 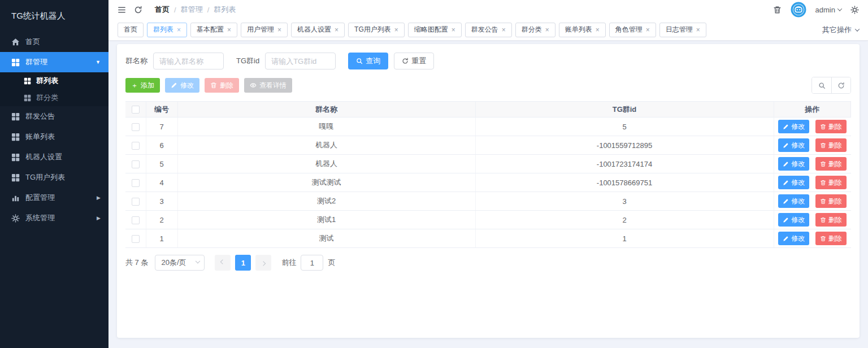 I want to click on search-form: 群名称 TG群id 查询 重置, so click(x=488, y=61).